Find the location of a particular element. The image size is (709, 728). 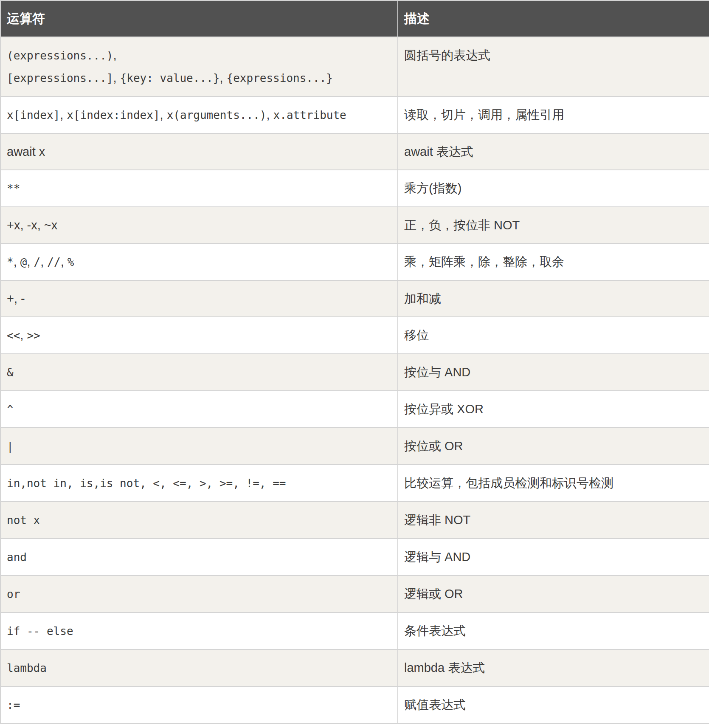

operator-line: or is located at coordinates (199, 594).